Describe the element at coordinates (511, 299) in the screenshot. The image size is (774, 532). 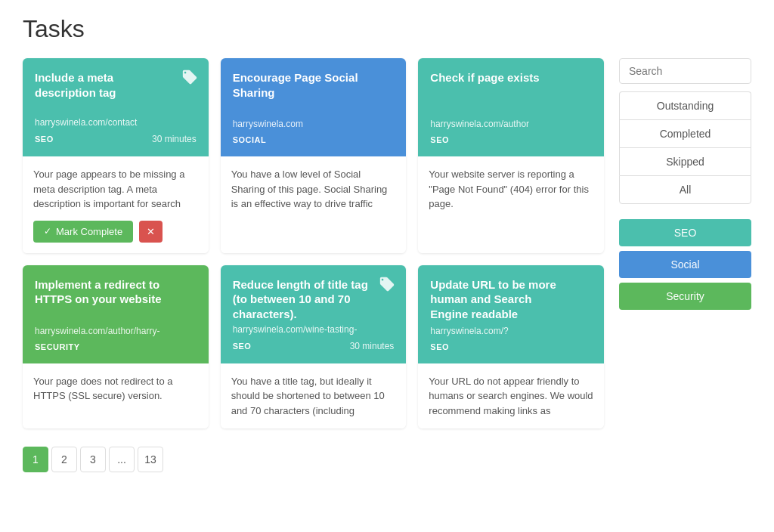
I see `card-title: Update URL to be more human and Search E…` at that location.